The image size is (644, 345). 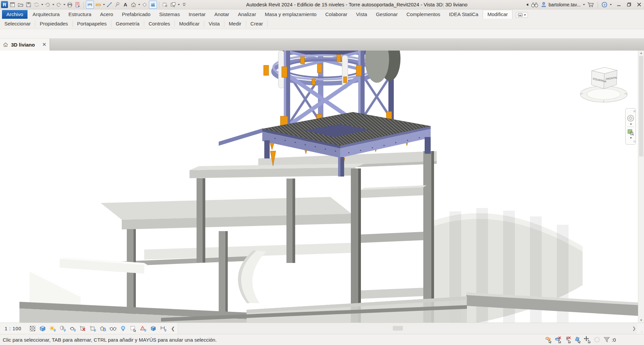 I want to click on close-button, so click(x=639, y=5).